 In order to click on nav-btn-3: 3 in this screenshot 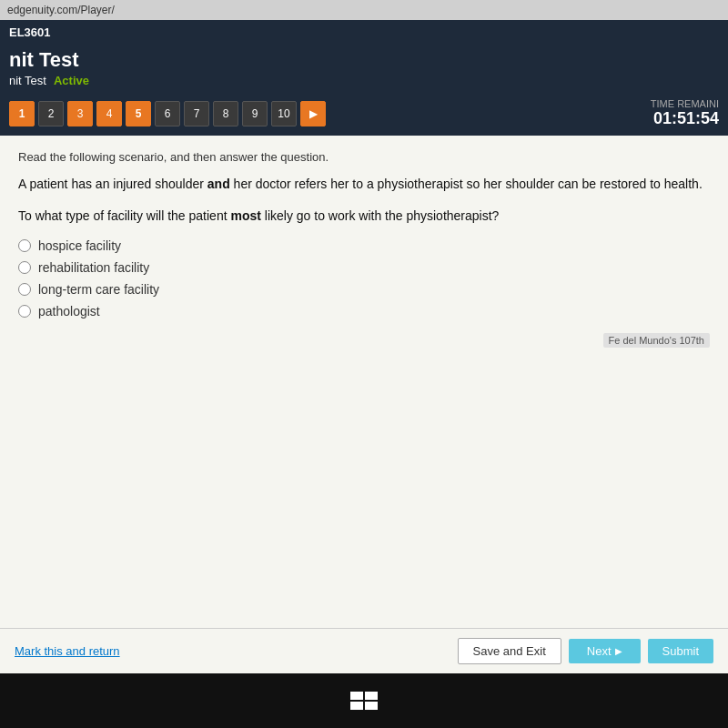, I will do `click(80, 114)`.